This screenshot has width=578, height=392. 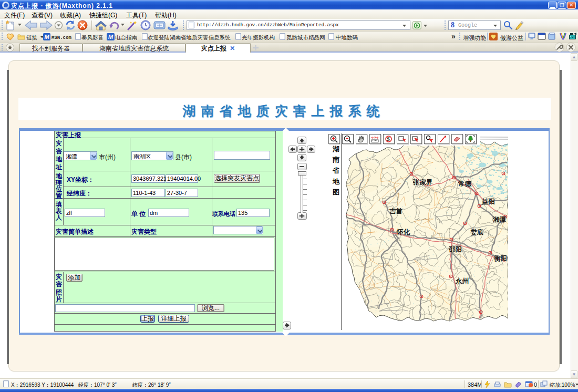 I want to click on svg-text: 怀化, so click(x=404, y=232).